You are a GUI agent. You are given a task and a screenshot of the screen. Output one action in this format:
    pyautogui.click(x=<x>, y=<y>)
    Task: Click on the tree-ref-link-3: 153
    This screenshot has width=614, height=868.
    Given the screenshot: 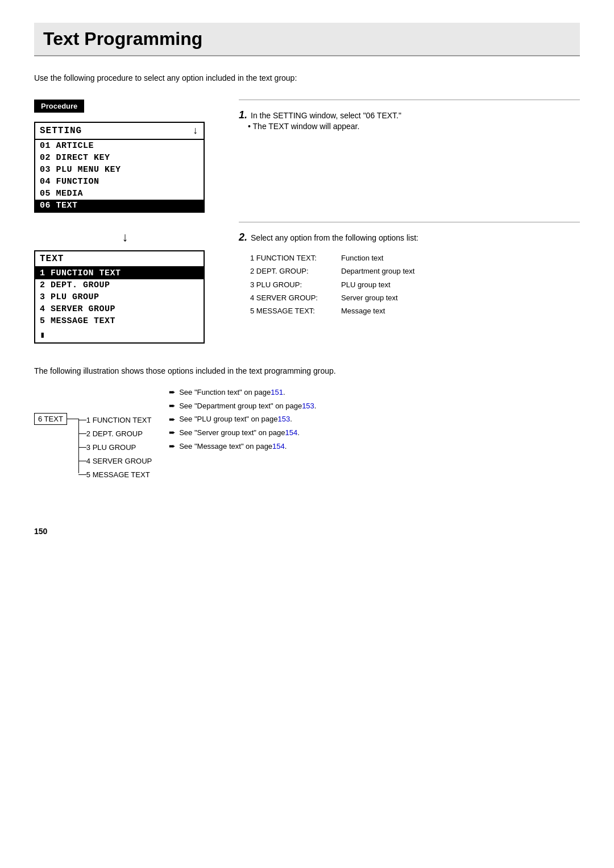 What is the action you would take?
    pyautogui.click(x=284, y=419)
    